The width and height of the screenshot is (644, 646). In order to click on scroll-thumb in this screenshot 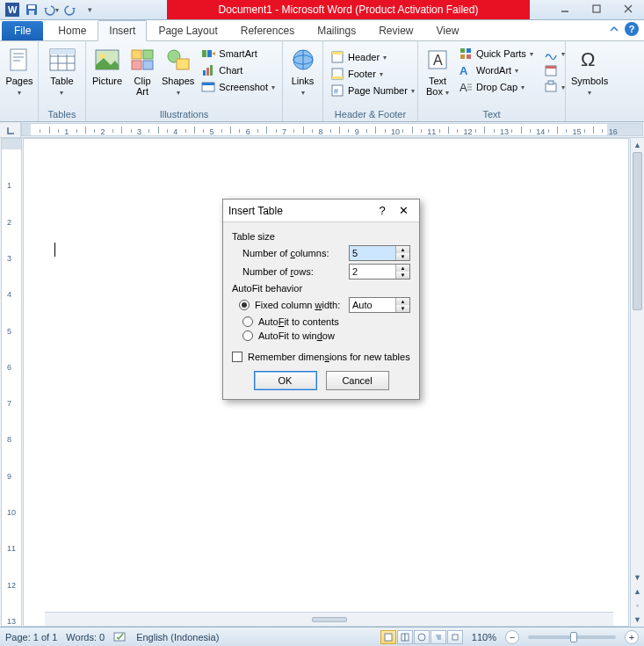, I will do `click(638, 231)`.